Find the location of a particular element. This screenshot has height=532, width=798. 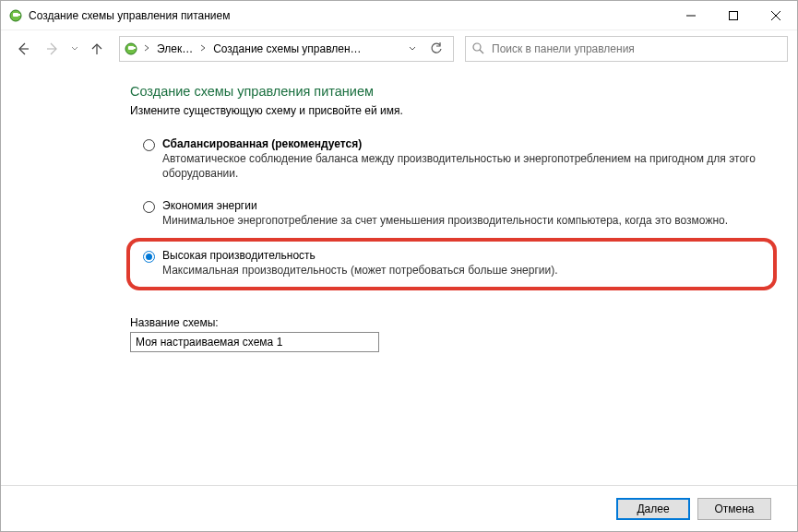

dialog-footer: Далее Отмена is located at coordinates (399, 508).